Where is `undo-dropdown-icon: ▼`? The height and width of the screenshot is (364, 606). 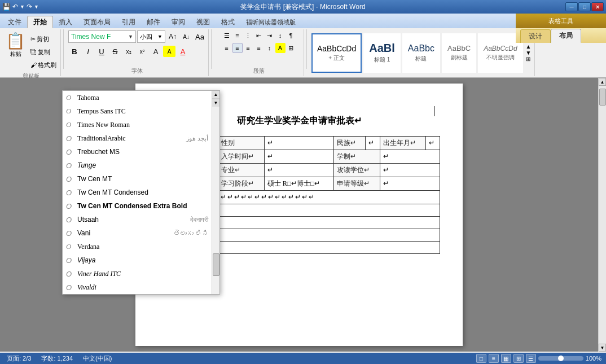
undo-dropdown-icon: ▼ is located at coordinates (23, 7).